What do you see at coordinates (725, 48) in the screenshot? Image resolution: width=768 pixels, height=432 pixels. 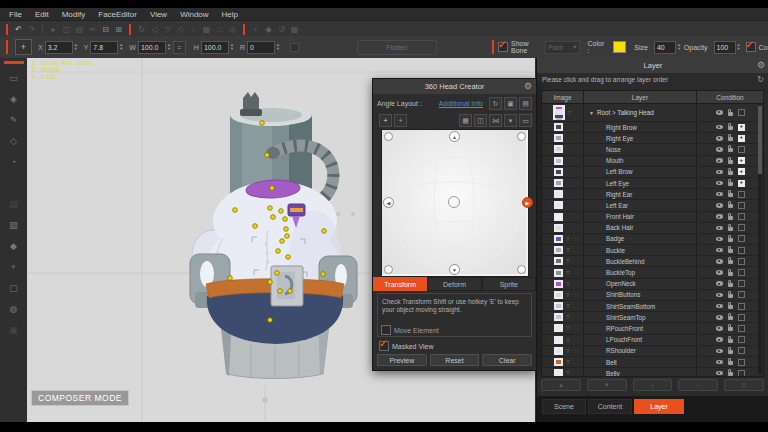 I see `opacity-field: 100` at bounding box center [725, 48].